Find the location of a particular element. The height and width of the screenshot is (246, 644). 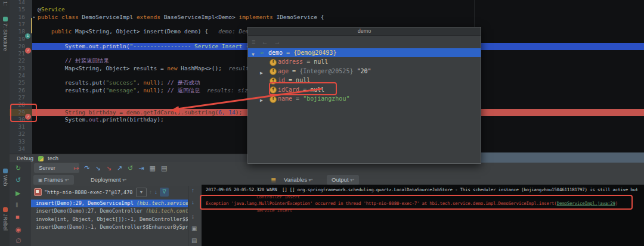

code-line: public class DemoServiceImpl extends Bas… is located at coordinates (338, 17).